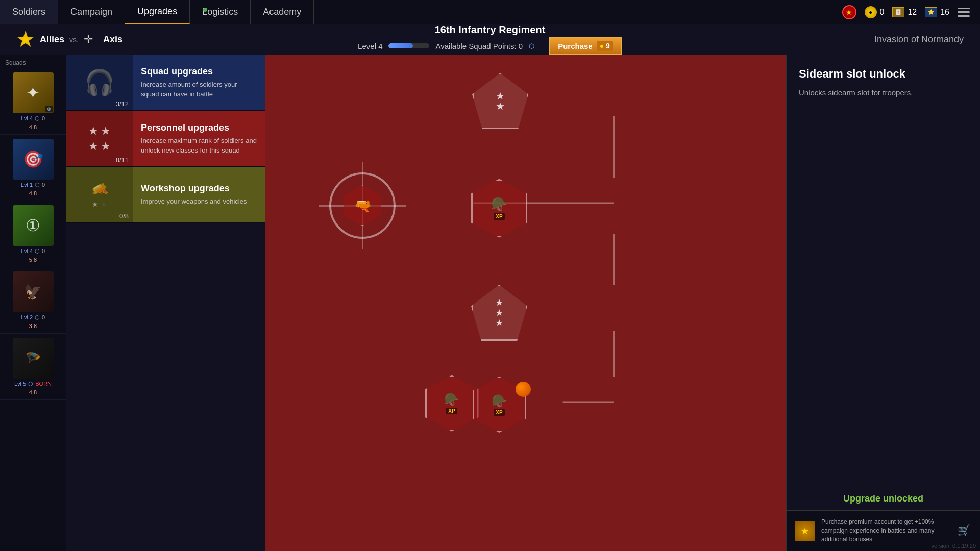 This screenshot has height=551, width=980. I want to click on premium-star-icon: ★, so click(805, 531).